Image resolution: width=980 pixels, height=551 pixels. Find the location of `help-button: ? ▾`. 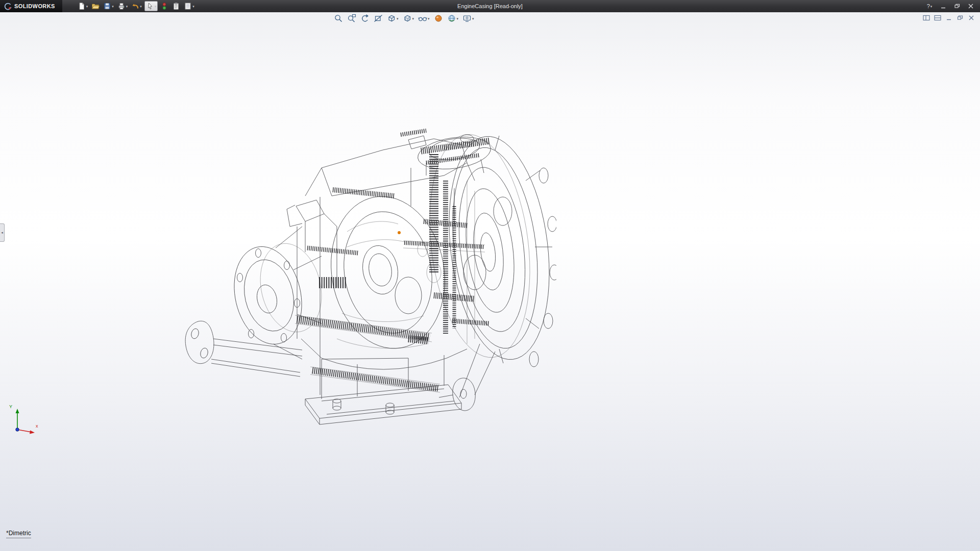

help-button: ? ▾ is located at coordinates (929, 6).